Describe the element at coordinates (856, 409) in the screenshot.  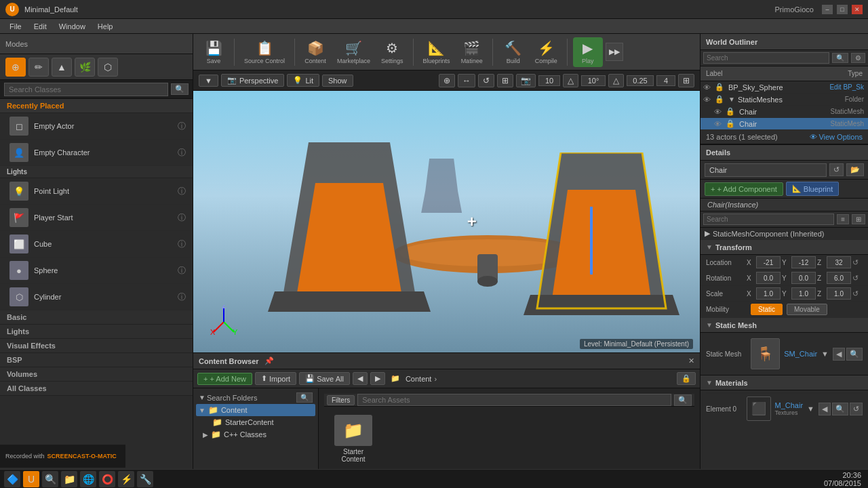
I see `material-reset-button: ↺` at that location.